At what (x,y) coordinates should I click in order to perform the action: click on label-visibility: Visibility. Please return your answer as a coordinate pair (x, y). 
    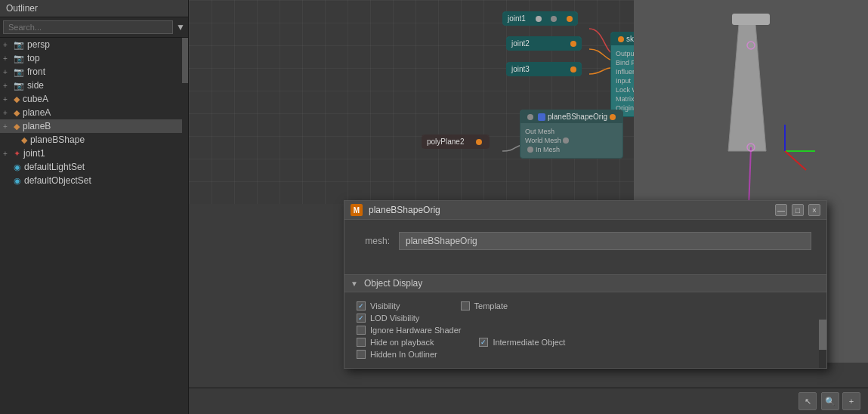
    Looking at the image, I should click on (385, 306).